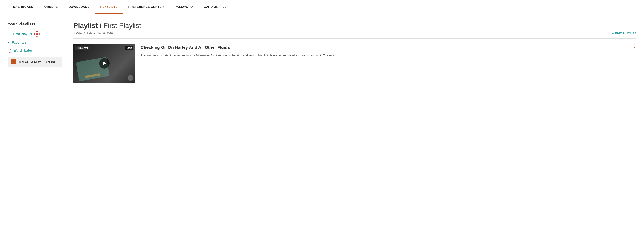 This screenshot has height=251, width=644. I want to click on collapse-icon: ▲, so click(635, 47).